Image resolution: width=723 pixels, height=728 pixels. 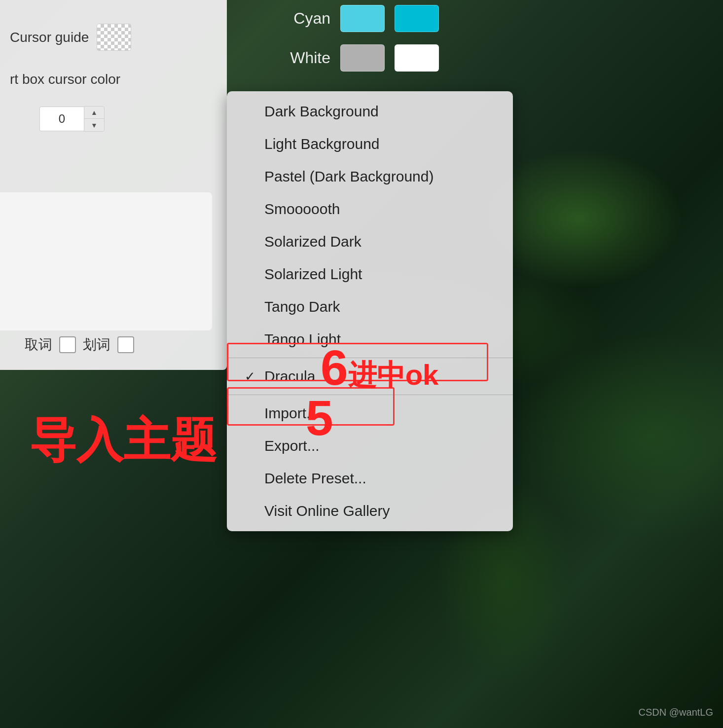 I want to click on word-tool-2-label: 划词, so click(x=97, y=345).